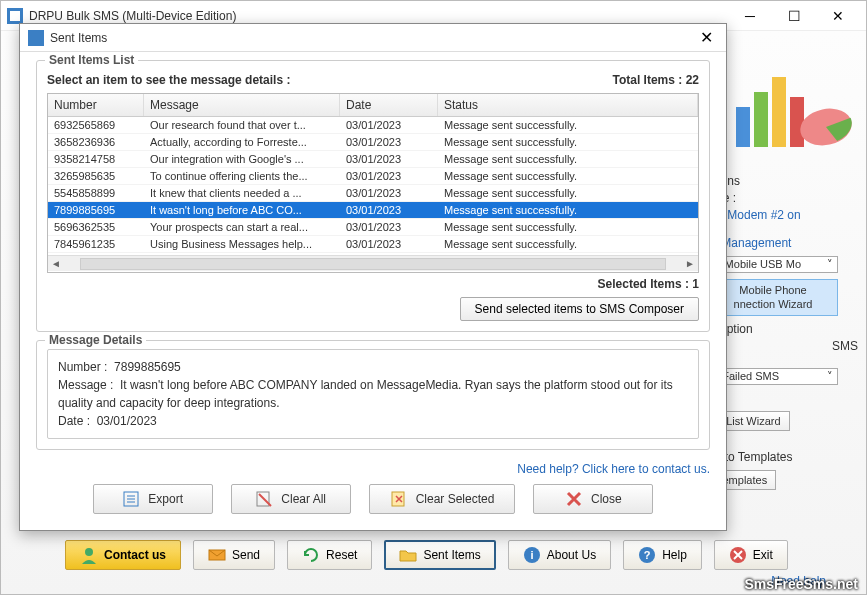 Image resolution: width=867 pixels, height=595 pixels. I want to click on close-button: ✕, so click(838, 16).